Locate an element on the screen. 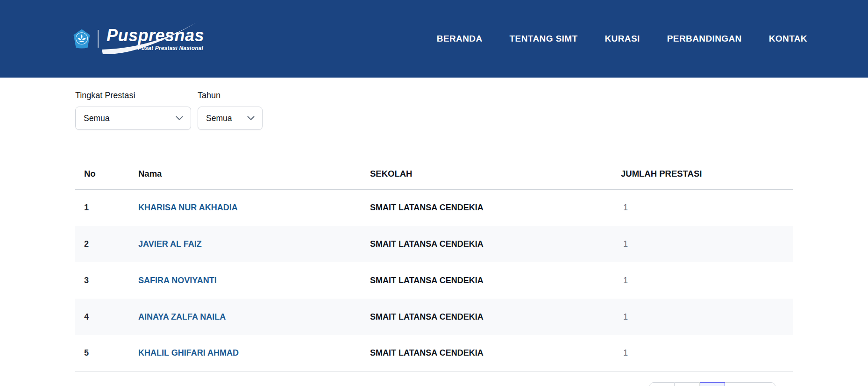 The height and width of the screenshot is (386, 868). tut-wuri-handayani-emblem-icon is located at coordinates (82, 39).